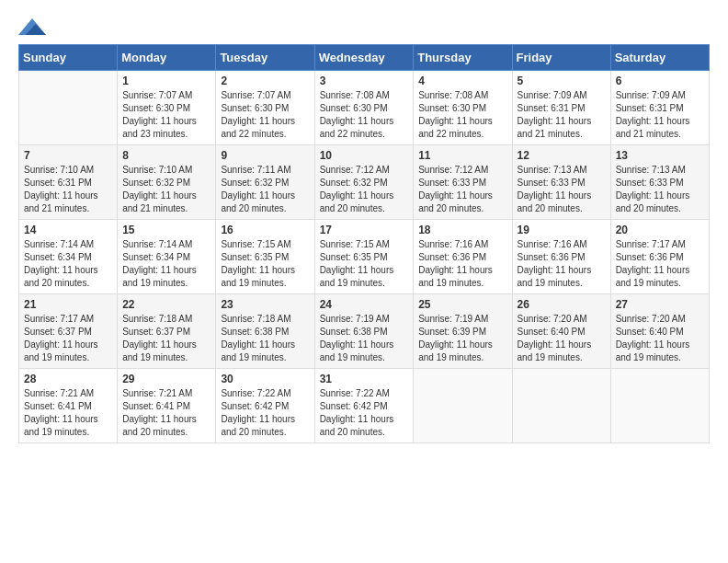 This screenshot has width=728, height=563. Describe the element at coordinates (562, 304) in the screenshot. I see `day-number: 26` at that location.